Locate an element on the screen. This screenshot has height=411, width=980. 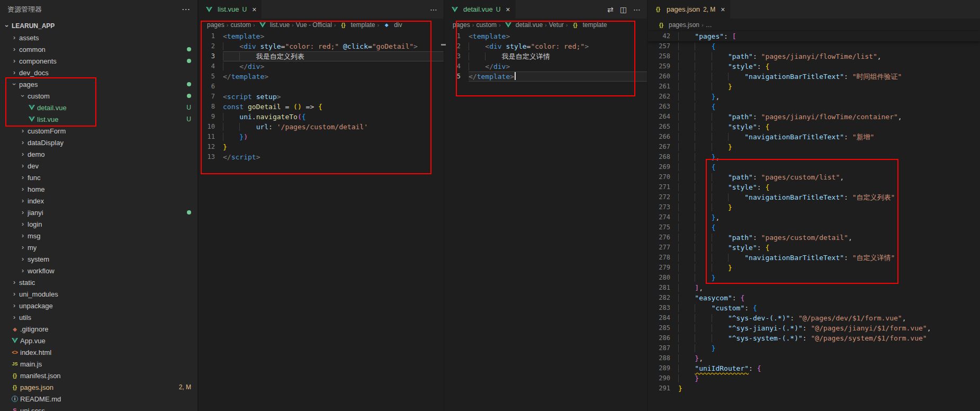
tree-item-demo: ›demo is located at coordinates (98, 154).